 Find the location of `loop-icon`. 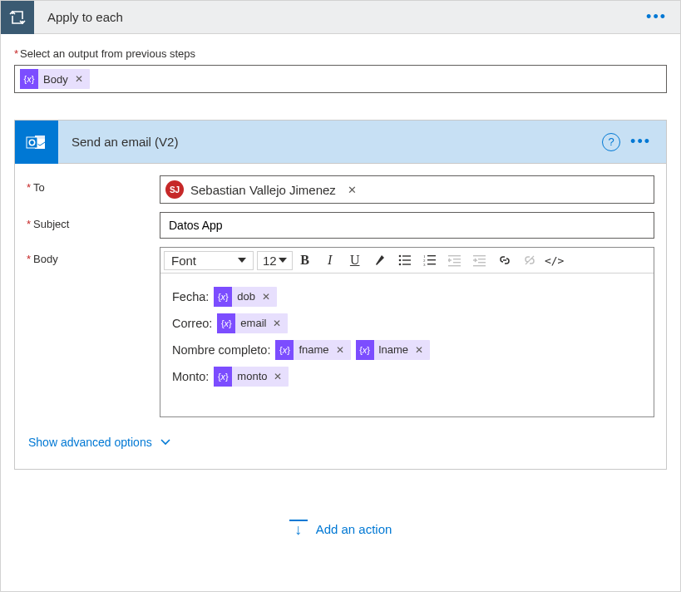

loop-icon is located at coordinates (17, 17).